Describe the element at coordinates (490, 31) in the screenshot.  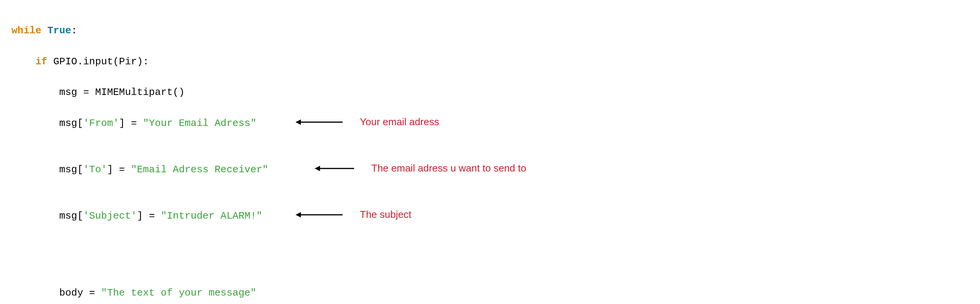
I see `code-line: while True:` at that location.